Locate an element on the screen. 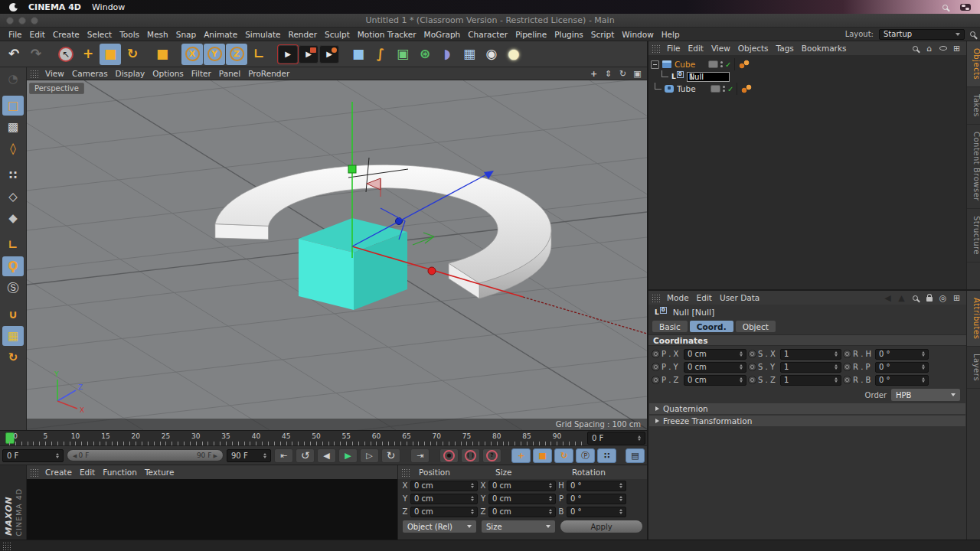 Image resolution: width=980 pixels, height=551 pixels. points-mode-button: ∷ is located at coordinates (13, 175).